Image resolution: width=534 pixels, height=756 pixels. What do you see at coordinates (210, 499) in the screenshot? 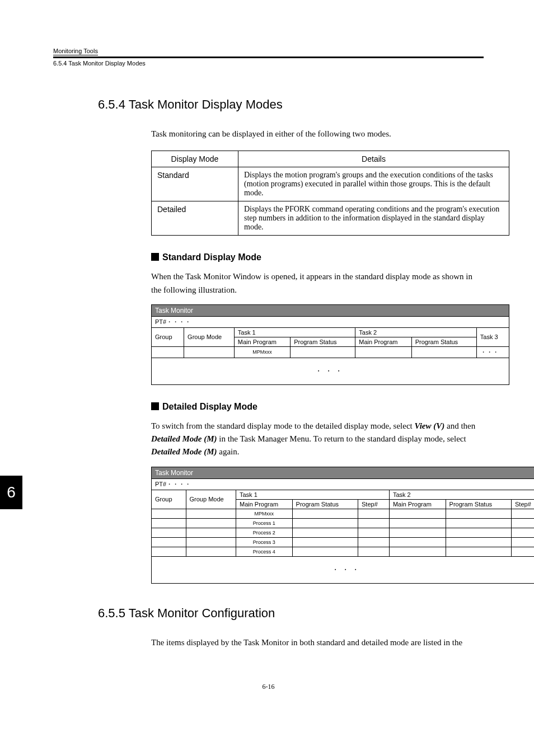
I see `det-groupmode: Group Mode` at bounding box center [210, 499].